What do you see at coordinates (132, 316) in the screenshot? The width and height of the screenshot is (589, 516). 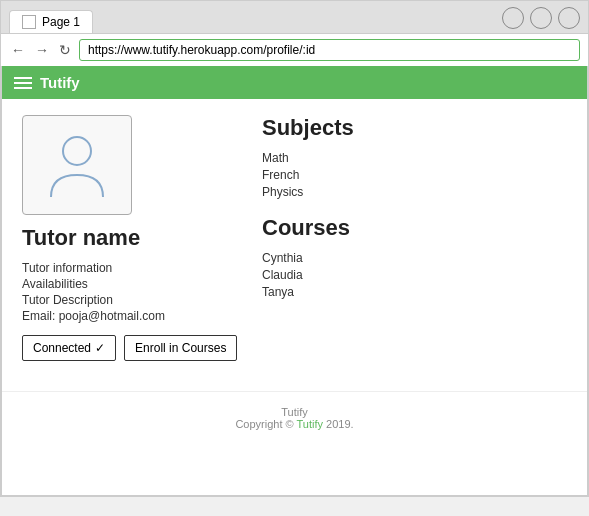 I see `tutor-email: Email: pooja@hotmail.com` at bounding box center [132, 316].